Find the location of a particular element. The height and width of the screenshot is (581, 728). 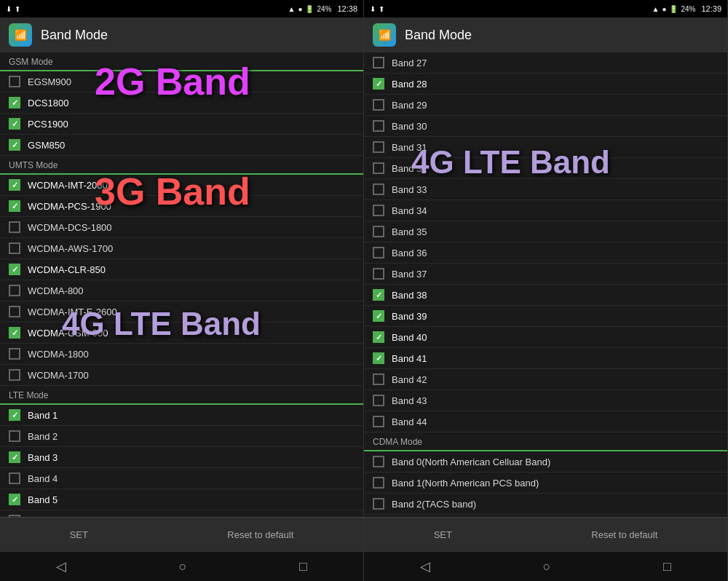

list-item: WCDMA-1800 is located at coordinates (182, 354).